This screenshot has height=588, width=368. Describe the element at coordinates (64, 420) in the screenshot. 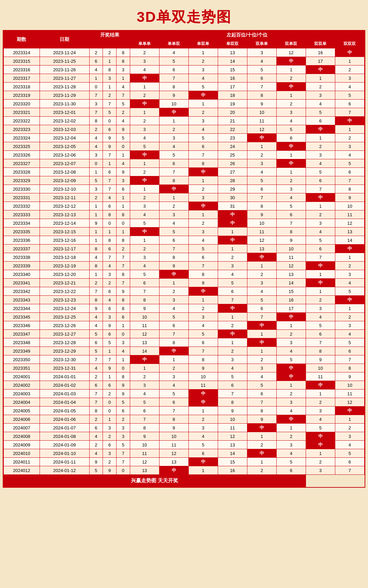

I see `cell-date: 2024-01-06` at that location.